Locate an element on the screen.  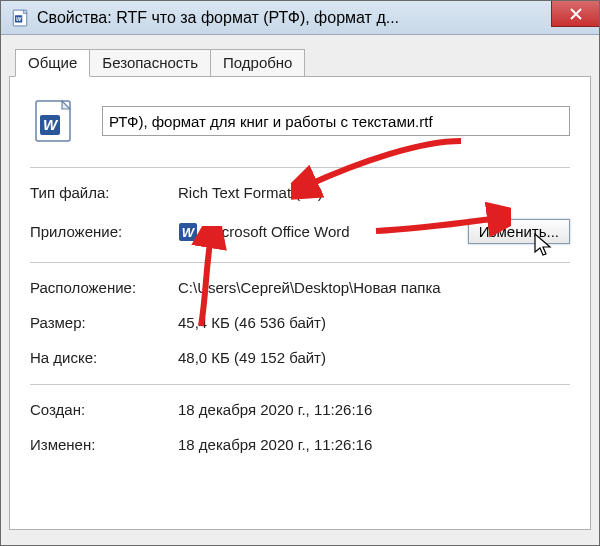
value-filetype: Rich Text Format (.rtf) is located at coordinates (374, 192).